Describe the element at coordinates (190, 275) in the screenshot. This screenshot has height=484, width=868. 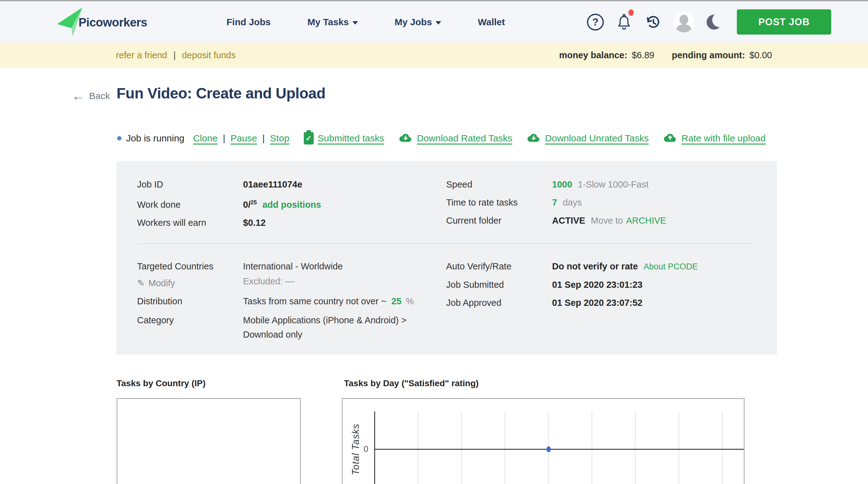
I see `targeted-countries-label-block: Targeted Countries ✎ Modify` at that location.